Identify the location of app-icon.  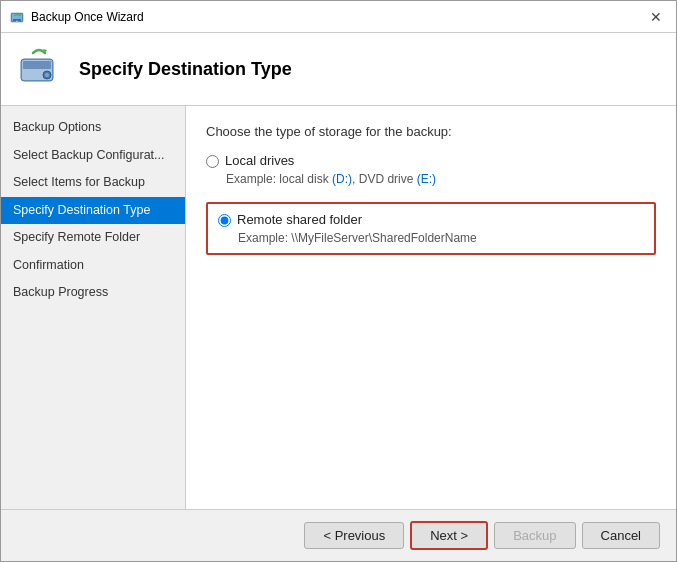
(17, 17).